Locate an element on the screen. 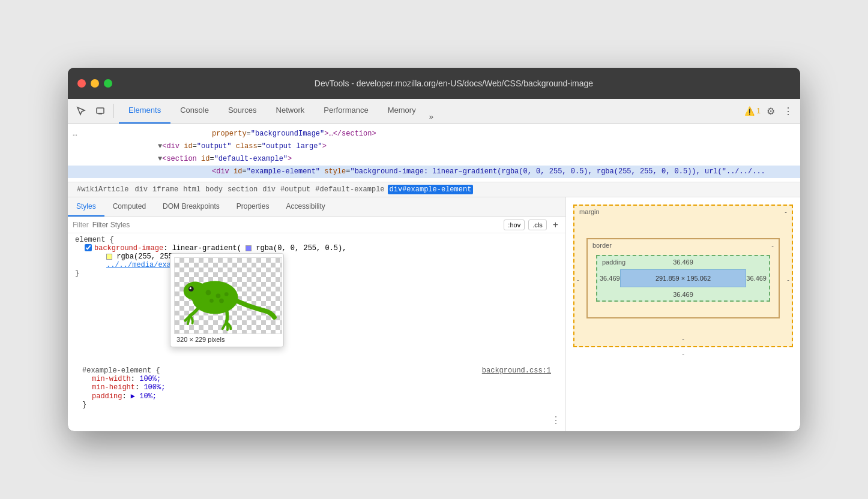 Image resolution: width=868 pixels, height=499 pixels. settings-icon: ⚙ is located at coordinates (771, 112).